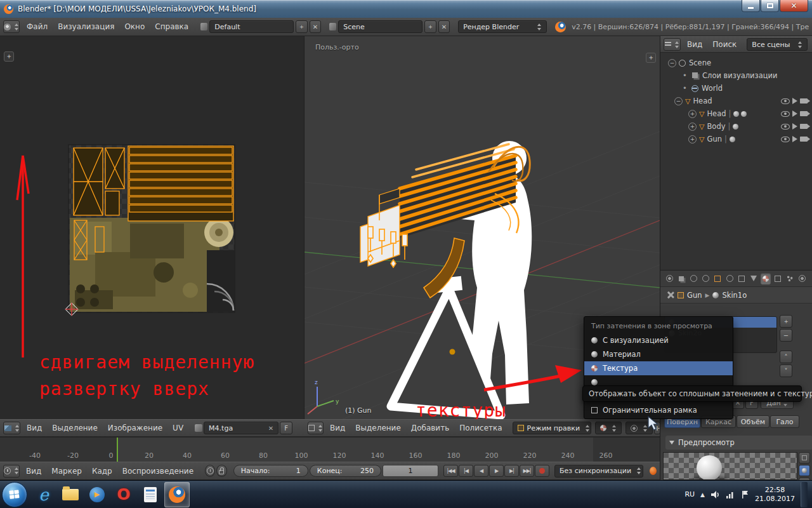 Image resolution: width=812 pixels, height=508 pixels. I want to click on taskbar-explorer-icon, so click(70, 495).